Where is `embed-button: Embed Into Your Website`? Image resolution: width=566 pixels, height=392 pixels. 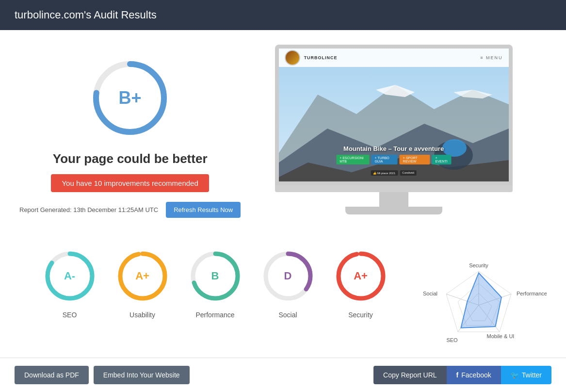
embed-button: Embed Into Your Website is located at coordinates (142, 375).